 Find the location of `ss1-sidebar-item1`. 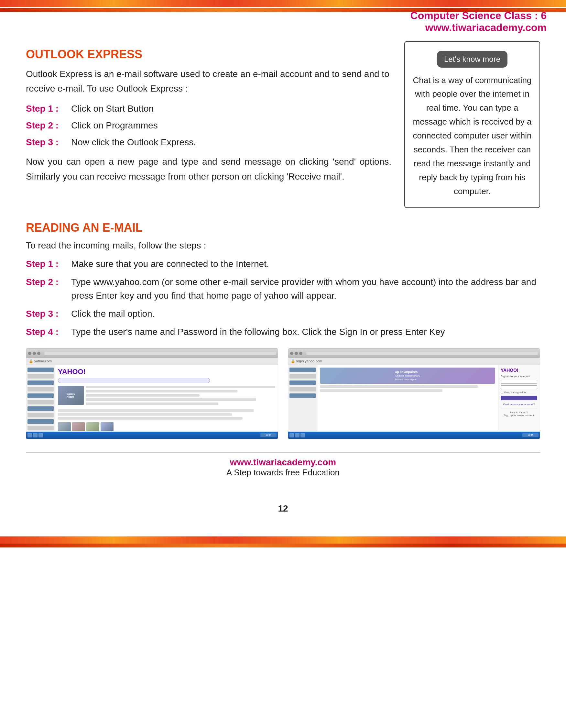

ss1-sidebar-item1 is located at coordinates (41, 370).